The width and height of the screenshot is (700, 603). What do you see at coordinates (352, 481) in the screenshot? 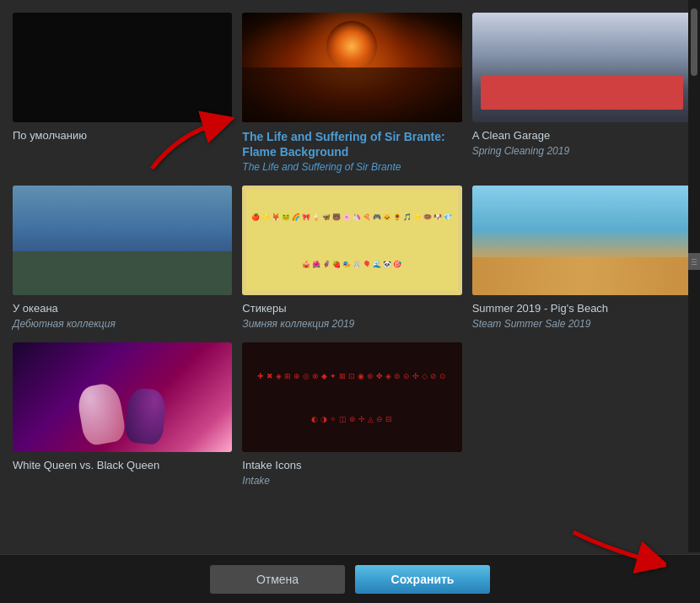
I see `item-subtitle: Intake` at bounding box center [352, 481].